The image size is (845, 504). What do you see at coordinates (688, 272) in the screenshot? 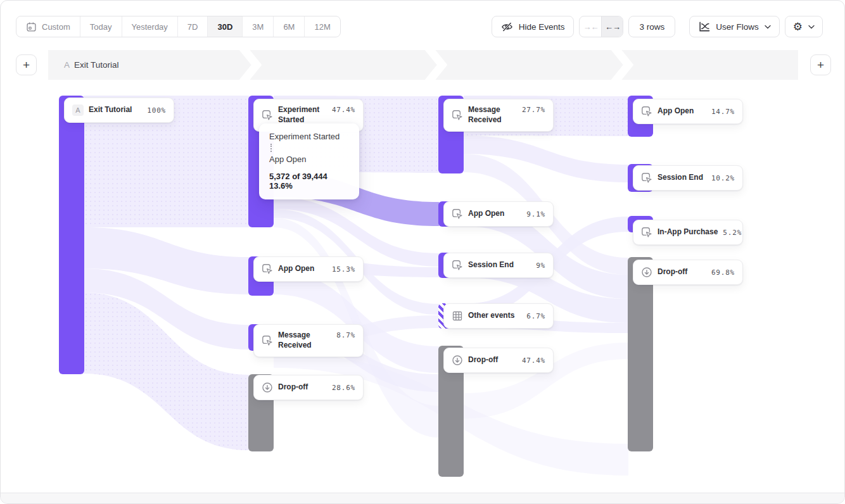
I see `flow-node-dropoff-4: Drop-off 69.8%` at bounding box center [688, 272].